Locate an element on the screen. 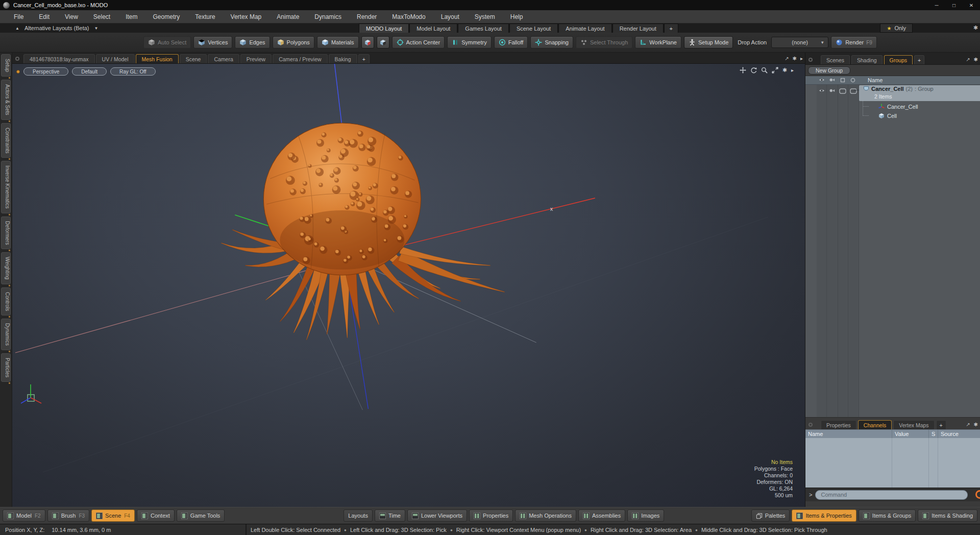 This screenshot has width=980, height=535. viewport-tab-uv-model: UV / Model is located at coordinates (115, 59).